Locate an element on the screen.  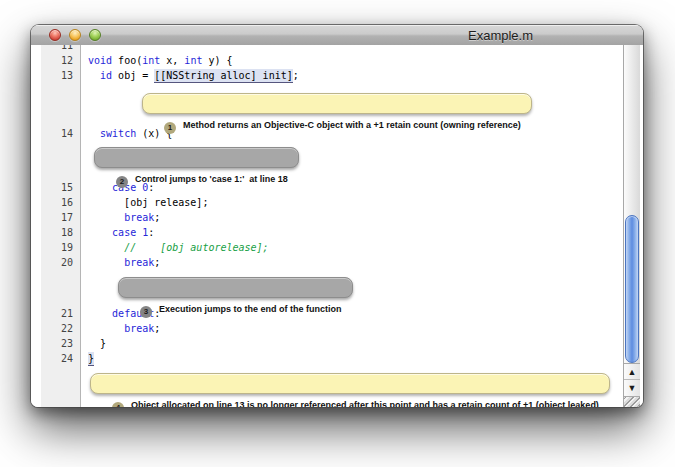
zoom-button-icon is located at coordinates (95, 35).